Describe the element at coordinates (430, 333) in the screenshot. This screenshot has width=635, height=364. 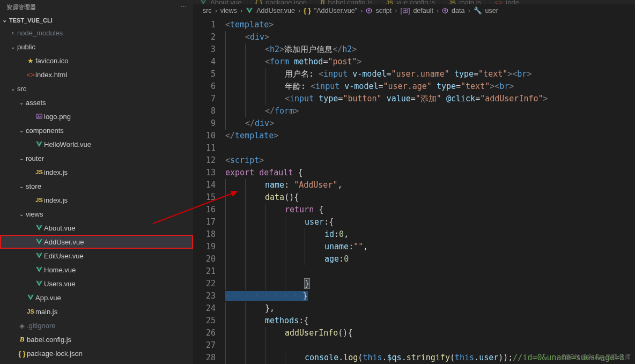
I see `code-line: addUserInfo(){` at that location.